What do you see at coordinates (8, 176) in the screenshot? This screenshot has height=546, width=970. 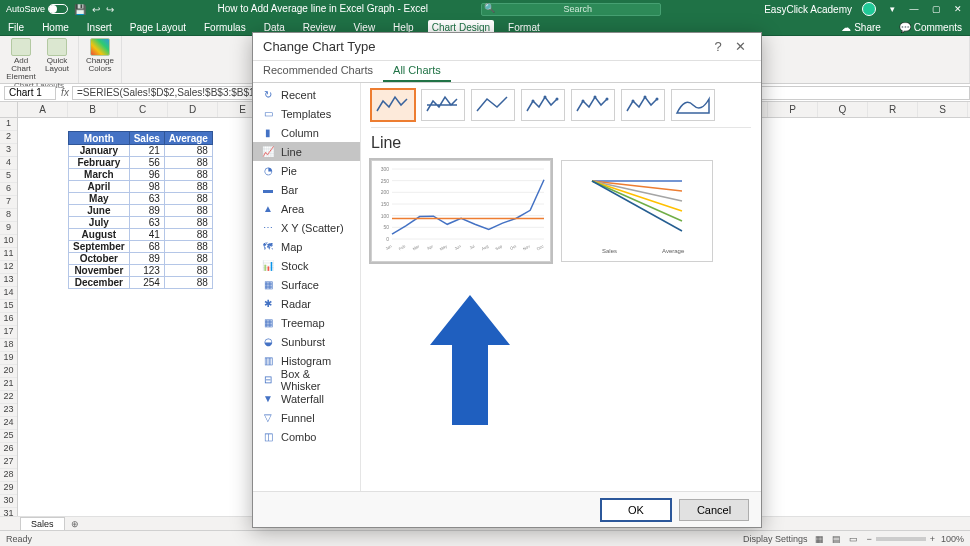 I see `row-header-5: 5` at bounding box center [8, 176].